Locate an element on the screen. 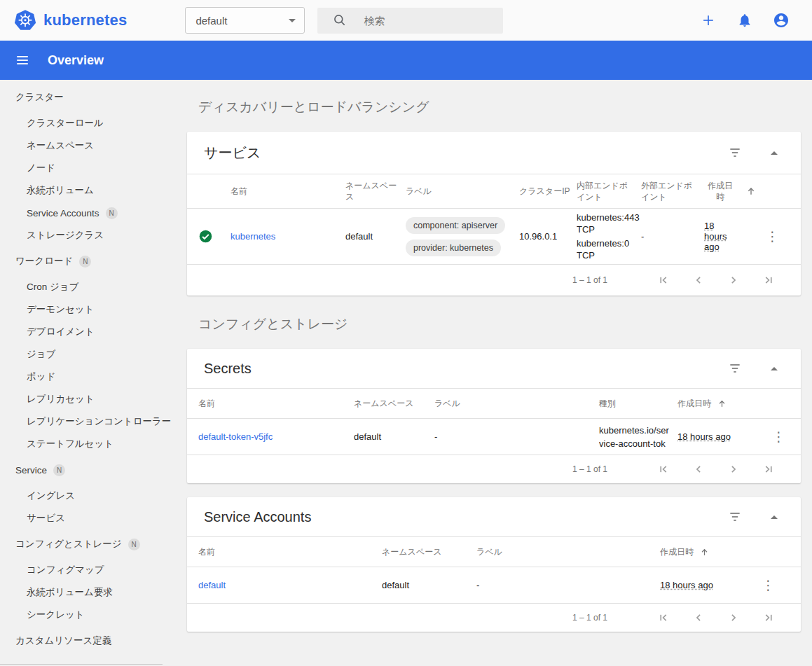  sidebar-item-label: レプリケーションコントローラー is located at coordinates (99, 422).